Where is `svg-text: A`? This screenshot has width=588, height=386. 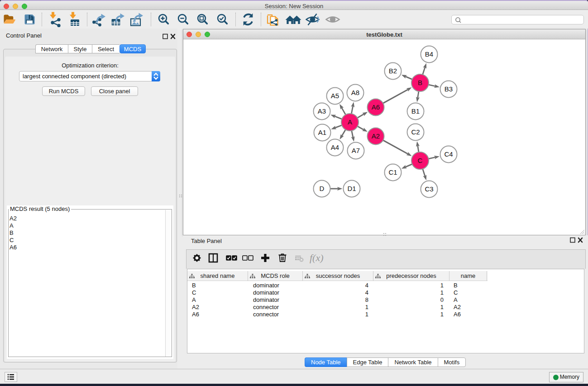
svg-text: A is located at coordinates (350, 122).